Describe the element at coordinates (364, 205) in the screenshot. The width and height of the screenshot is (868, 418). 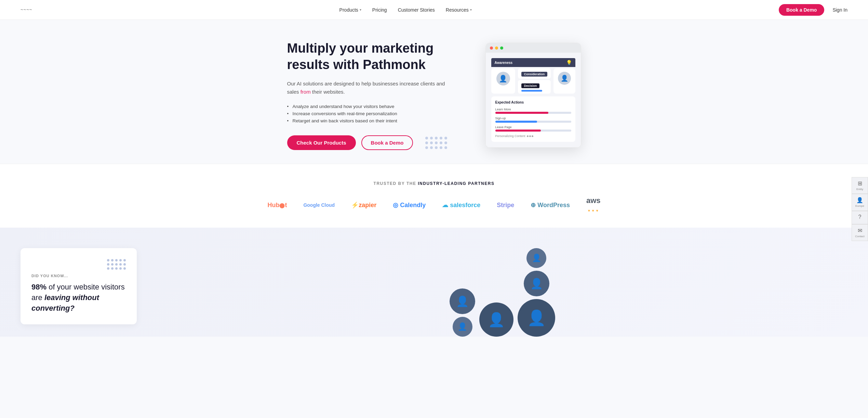
I see `zapier-logo: ⚡zapier` at that location.